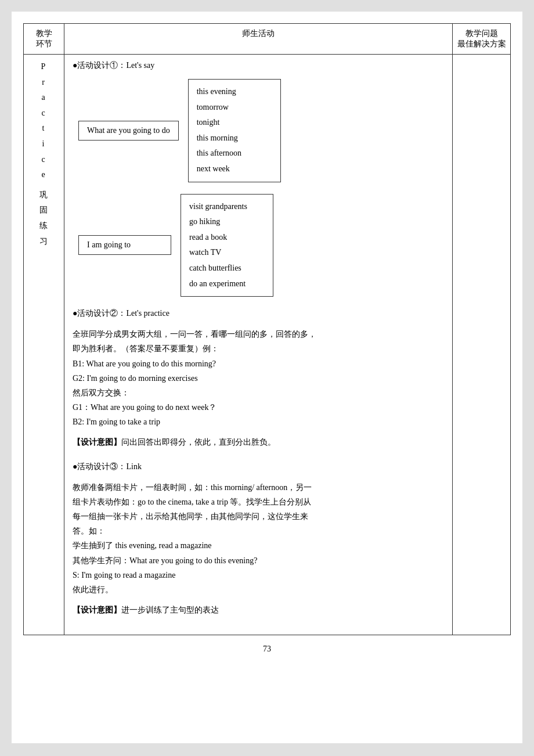  Describe the element at coordinates (227, 285) in the screenshot. I see `action-option: do an experiment` at that location.